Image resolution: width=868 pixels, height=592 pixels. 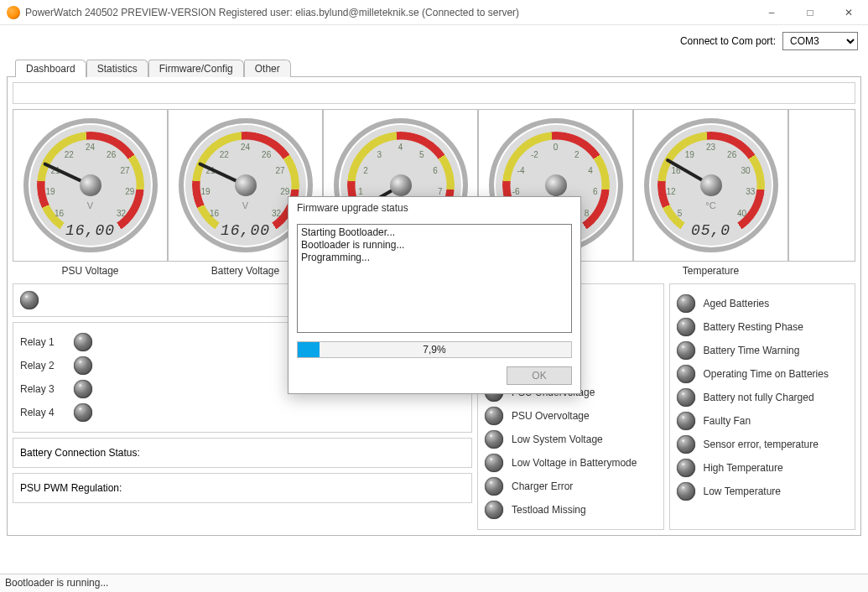 What do you see at coordinates (91, 205) in the screenshot?
I see `gauge-unit: V` at bounding box center [91, 205].